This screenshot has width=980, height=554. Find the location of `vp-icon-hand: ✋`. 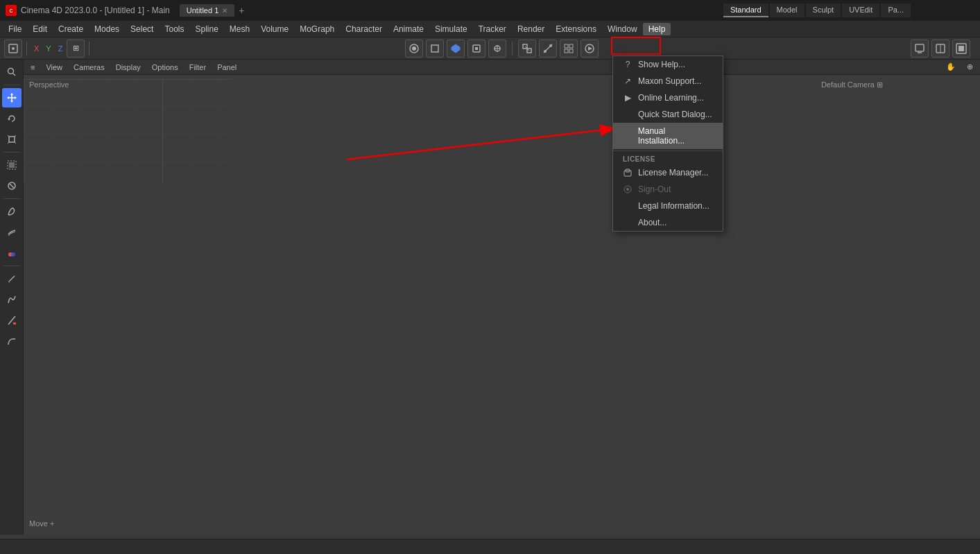

vp-icon-hand: ✋ is located at coordinates (951, 67).